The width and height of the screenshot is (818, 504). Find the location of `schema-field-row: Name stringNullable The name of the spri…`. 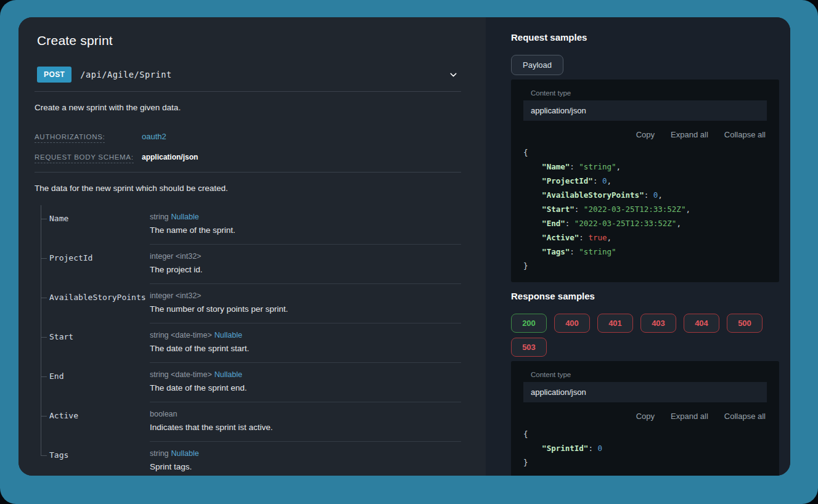

schema-field-row: Name stringNullable The name of the spri… is located at coordinates (251, 225).